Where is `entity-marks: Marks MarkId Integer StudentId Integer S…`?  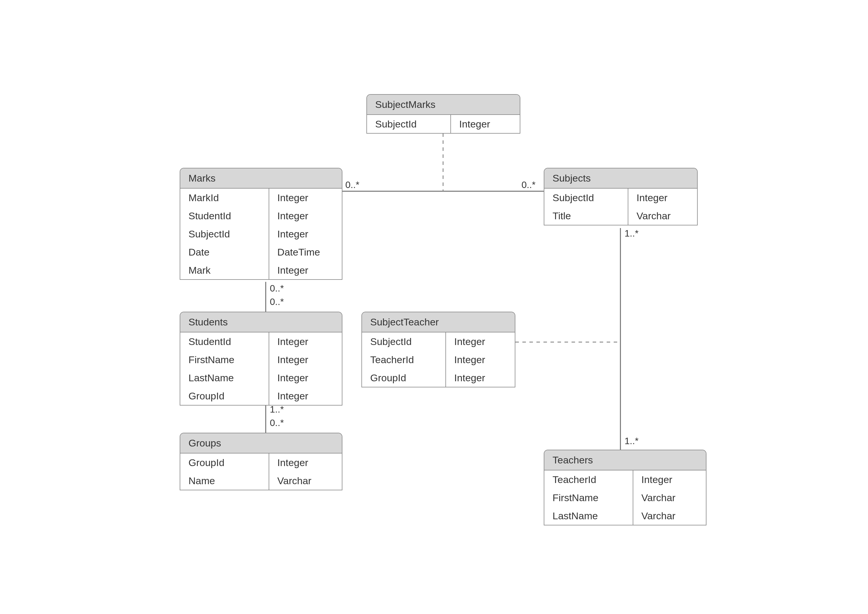
entity-marks: Marks MarkId Integer StudentId Integer S… is located at coordinates (261, 224).